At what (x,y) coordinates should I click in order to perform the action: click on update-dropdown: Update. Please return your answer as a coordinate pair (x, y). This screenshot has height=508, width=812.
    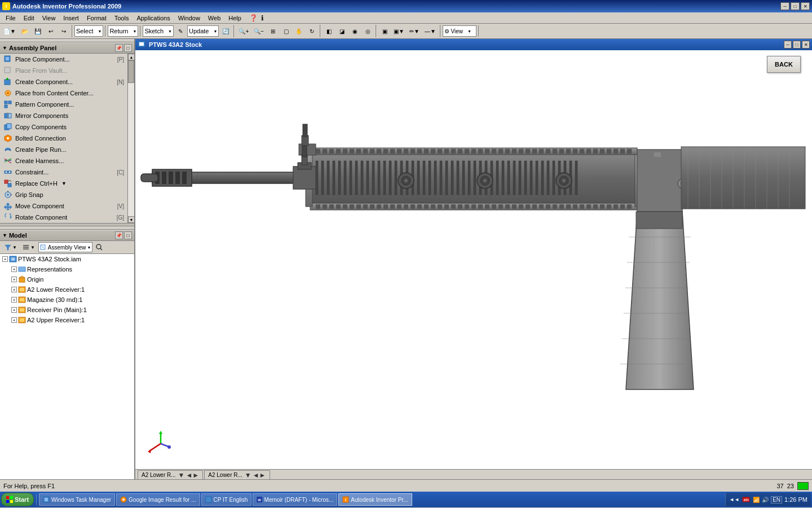
    Looking at the image, I should click on (203, 31).